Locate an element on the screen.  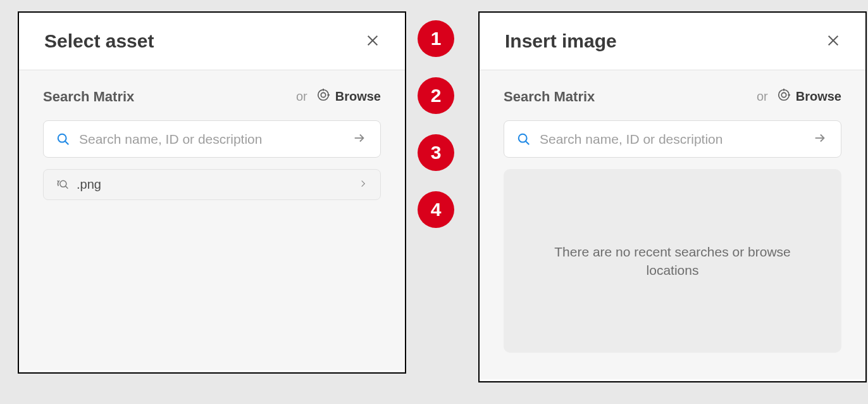
panel-header: Select asset is located at coordinates (212, 42).